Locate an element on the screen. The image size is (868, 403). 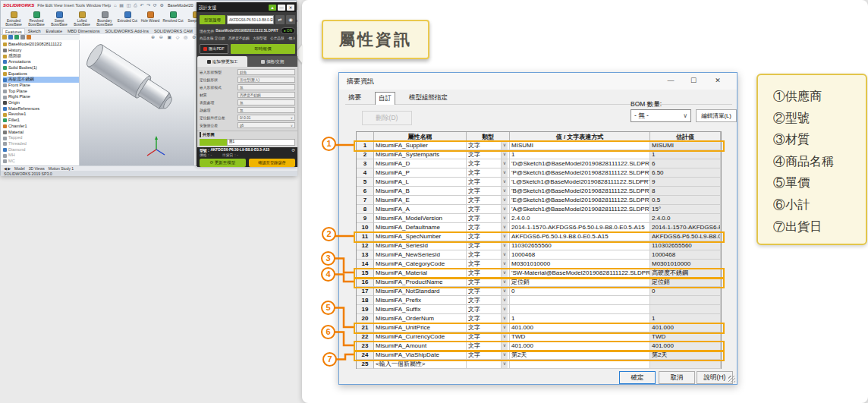
property-value-cell: 1 is located at coordinates (580, 155).